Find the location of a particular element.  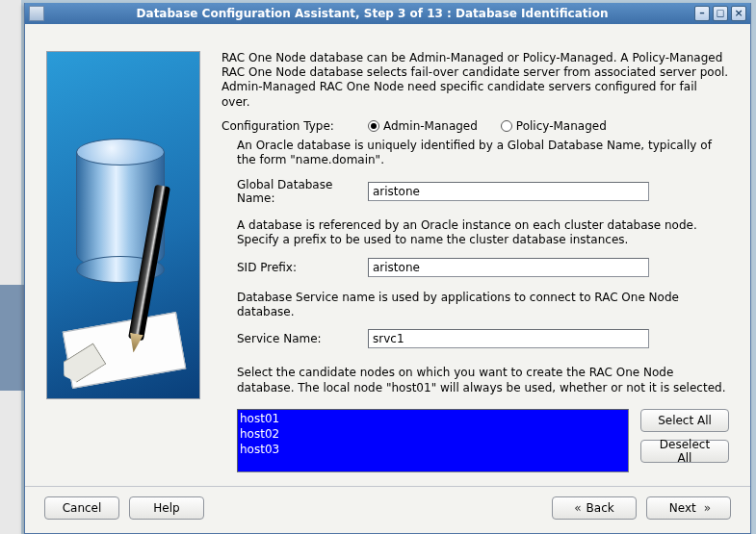

list-item: host03 is located at coordinates (433, 449).